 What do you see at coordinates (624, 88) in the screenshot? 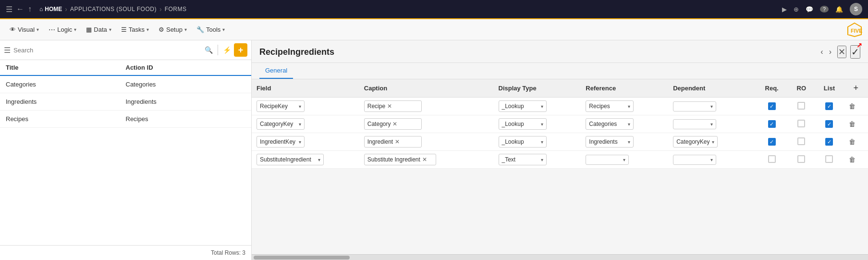
I see `th-reference: Reference` at bounding box center [624, 88].